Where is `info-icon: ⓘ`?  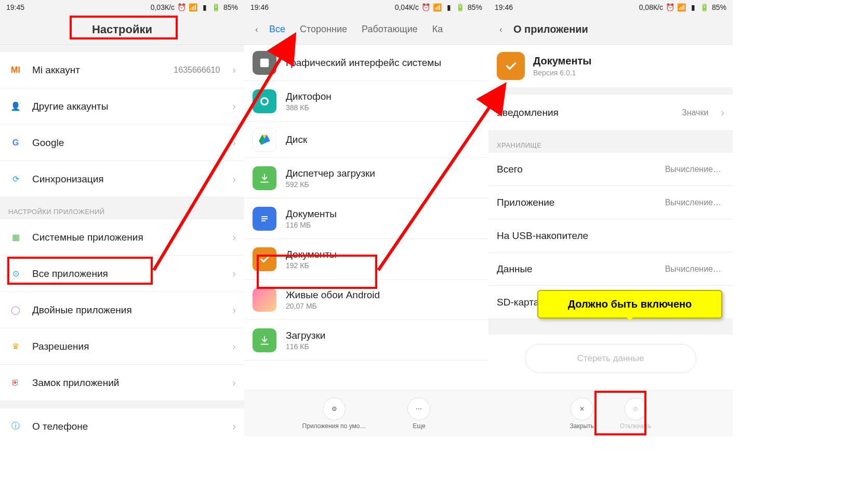 info-icon: ⓘ is located at coordinates (16, 427).